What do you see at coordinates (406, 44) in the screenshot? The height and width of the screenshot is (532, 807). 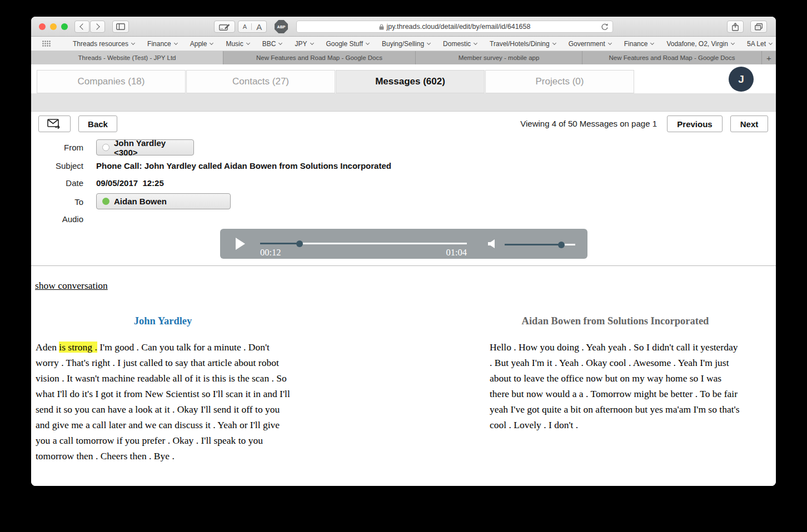 I see `bookmark-folder-buying-selling: Buying/Selling` at bounding box center [406, 44].